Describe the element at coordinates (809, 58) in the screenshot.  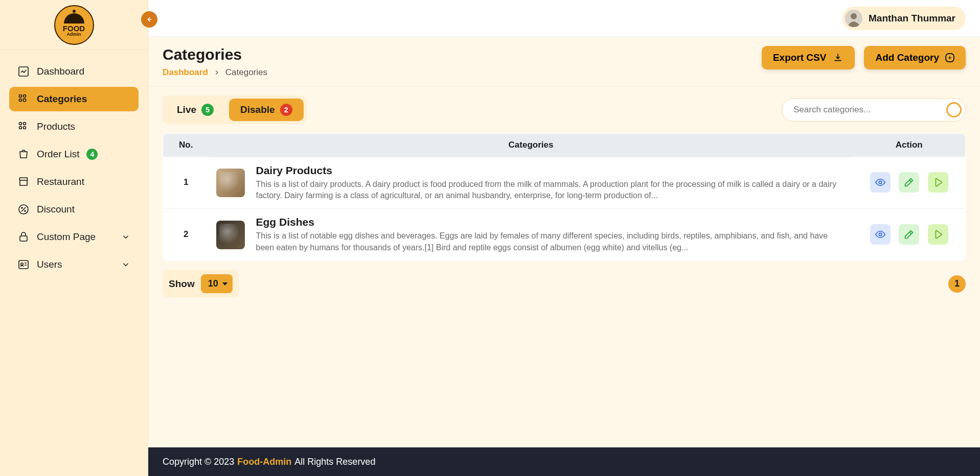
I see `export-csv-button: Export CSV` at that location.